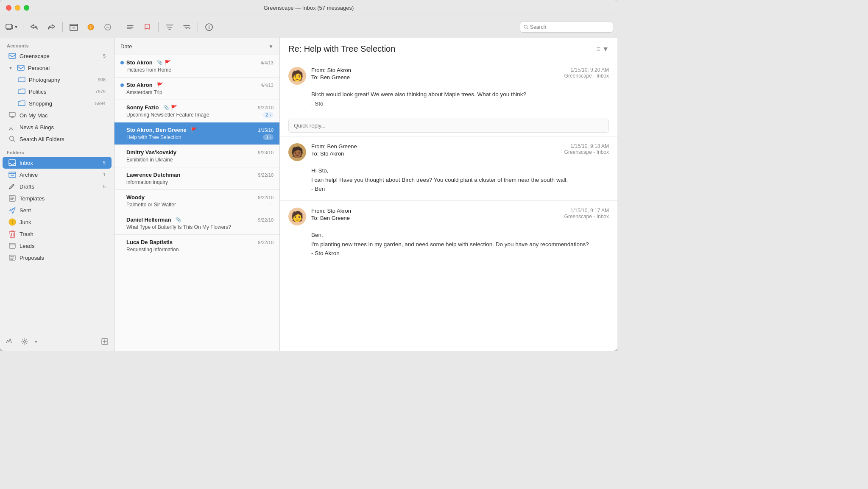 The image size is (868, 489). Describe the element at coordinates (197, 66) in the screenshot. I see `email-list-item: Sto Akron 📎 🚩 4/4/13 Pictures from Rome` at that location.